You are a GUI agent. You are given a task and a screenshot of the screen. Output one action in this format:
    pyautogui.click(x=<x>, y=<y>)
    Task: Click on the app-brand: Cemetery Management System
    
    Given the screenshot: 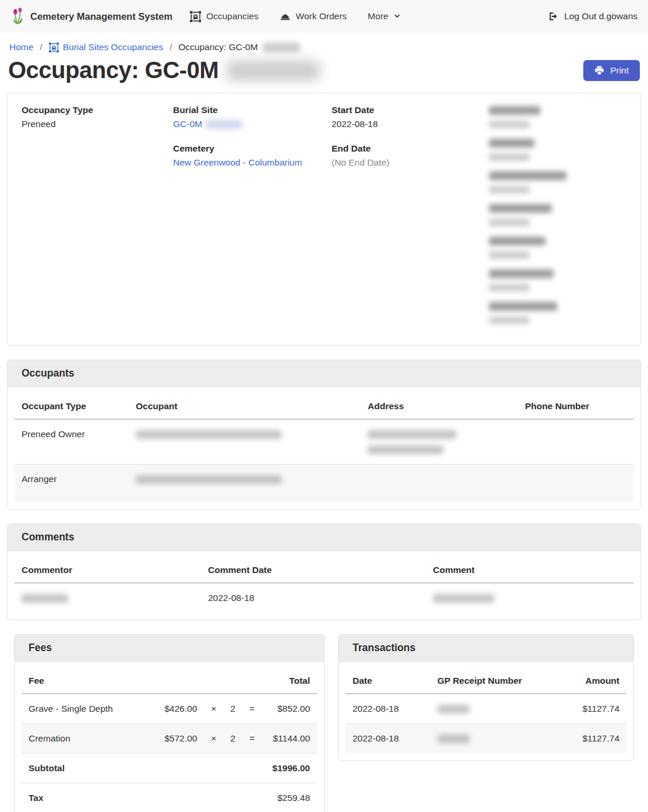 What is the action you would take?
    pyautogui.click(x=91, y=16)
    